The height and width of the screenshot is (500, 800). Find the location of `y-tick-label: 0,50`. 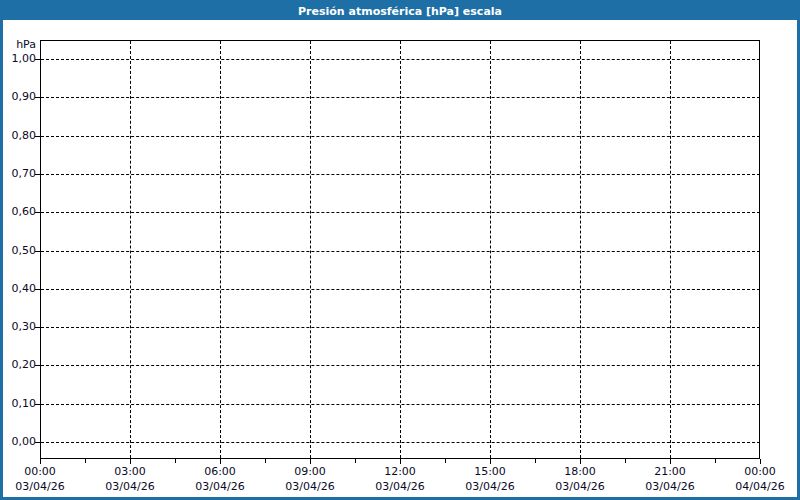

y-tick-label: 0,50 is located at coordinates (18, 250).